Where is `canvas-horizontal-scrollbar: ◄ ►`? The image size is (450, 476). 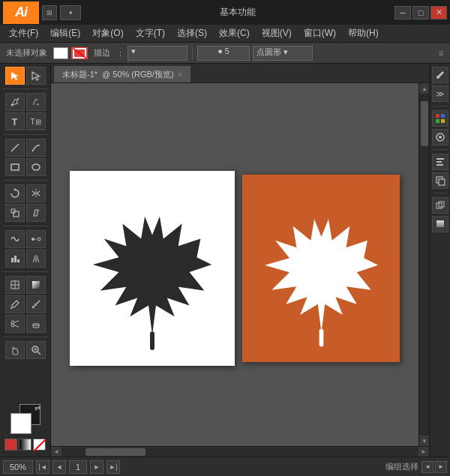 canvas-horizontal-scrollbar: ◄ ► is located at coordinates (240, 451).